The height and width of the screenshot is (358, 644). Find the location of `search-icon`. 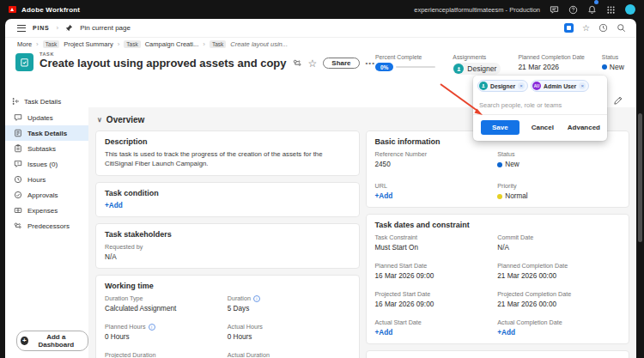

search-icon is located at coordinates (622, 27).